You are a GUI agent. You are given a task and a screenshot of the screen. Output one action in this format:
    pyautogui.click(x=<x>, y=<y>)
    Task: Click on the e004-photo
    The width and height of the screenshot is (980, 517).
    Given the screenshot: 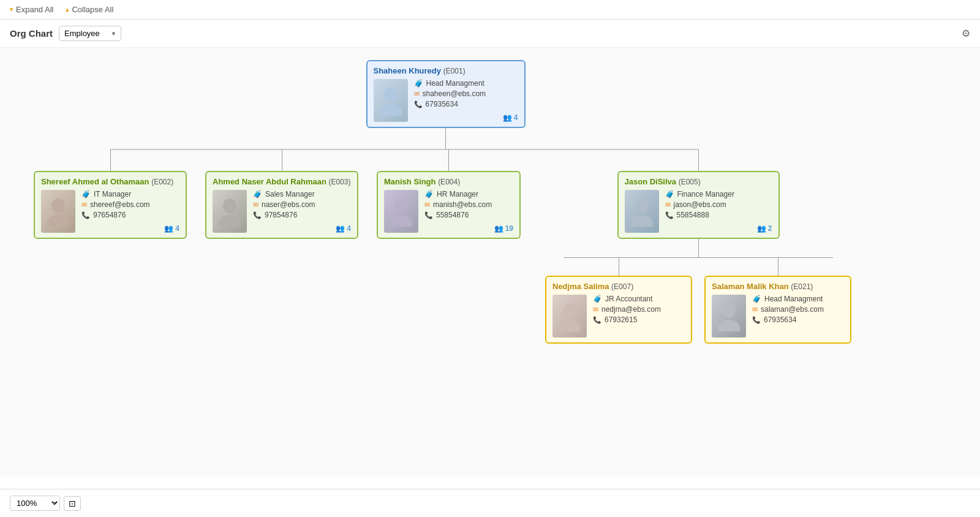 What is the action you would take?
    pyautogui.click(x=401, y=211)
    